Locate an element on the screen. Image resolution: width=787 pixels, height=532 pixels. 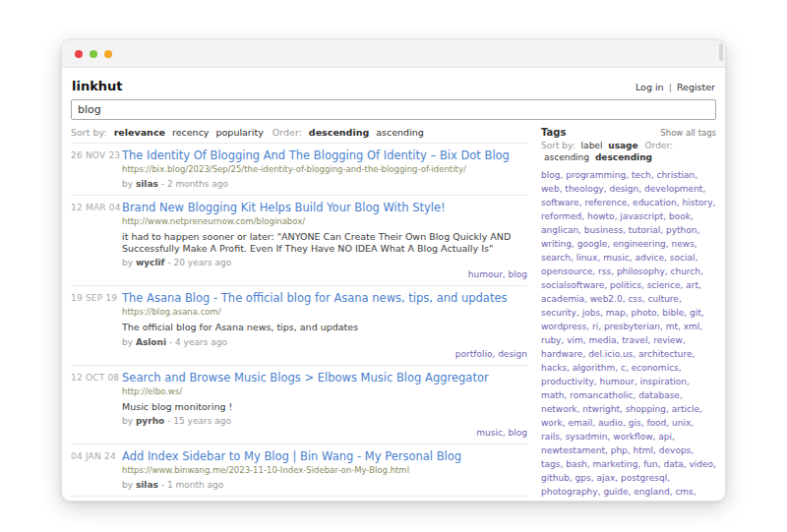
login-link: Log in is located at coordinates (649, 87).